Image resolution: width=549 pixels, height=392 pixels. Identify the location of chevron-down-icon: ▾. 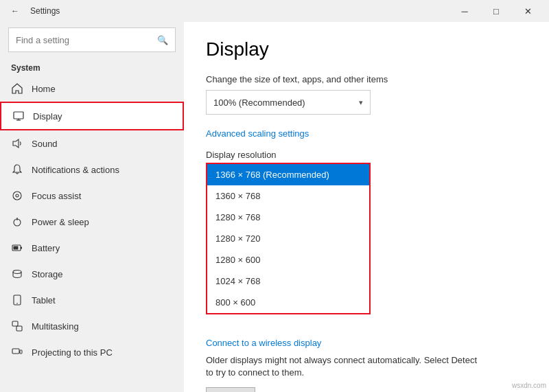
(361, 103).